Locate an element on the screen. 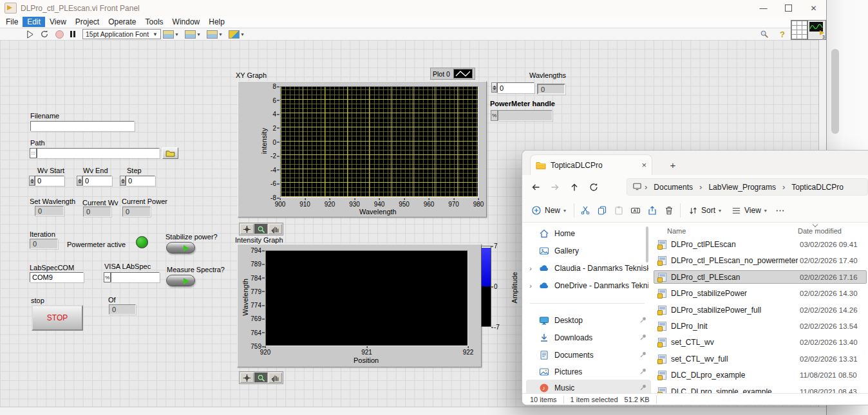 The image size is (868, 415). file-row: DLPro_ctl_PLEscan_no_powermeter02/02/202… is located at coordinates (760, 260).